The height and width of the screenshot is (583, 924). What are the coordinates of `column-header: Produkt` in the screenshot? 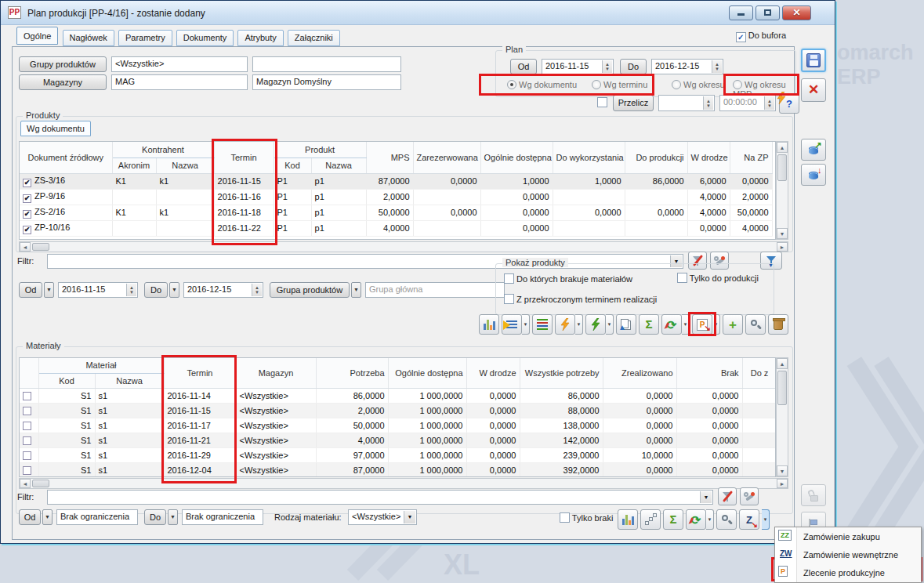 It's located at (320, 150).